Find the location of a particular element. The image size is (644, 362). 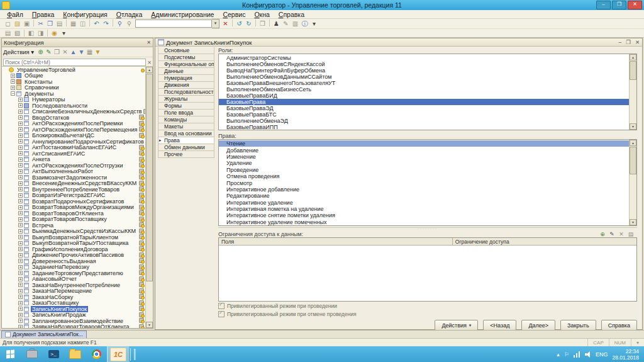

document-window-tab: Документ ЗаписьКнигиПок... is located at coordinates (44, 335).